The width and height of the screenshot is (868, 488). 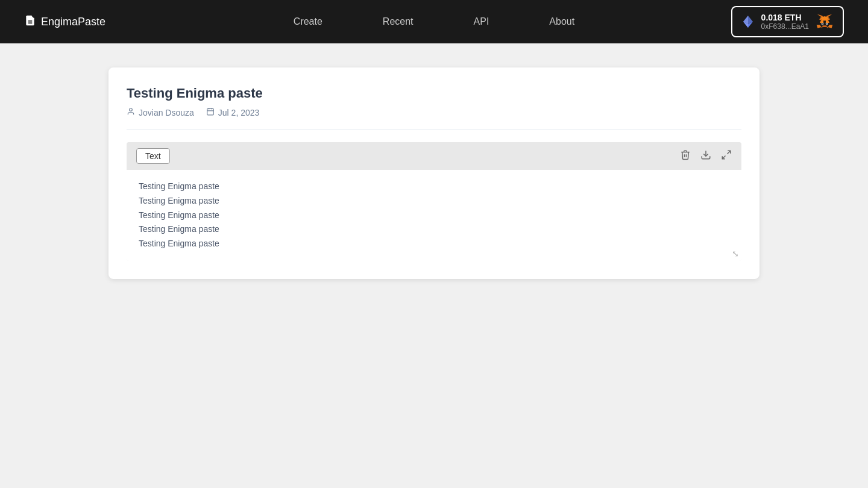 What do you see at coordinates (210, 112) in the screenshot?
I see `calendar-icon` at bounding box center [210, 112].